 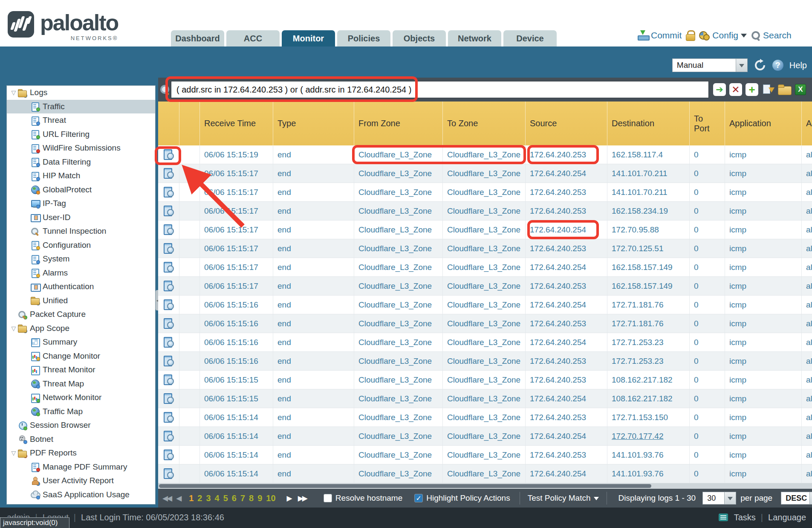 What do you see at coordinates (690, 35) in the screenshot?
I see `lock-icon` at bounding box center [690, 35].